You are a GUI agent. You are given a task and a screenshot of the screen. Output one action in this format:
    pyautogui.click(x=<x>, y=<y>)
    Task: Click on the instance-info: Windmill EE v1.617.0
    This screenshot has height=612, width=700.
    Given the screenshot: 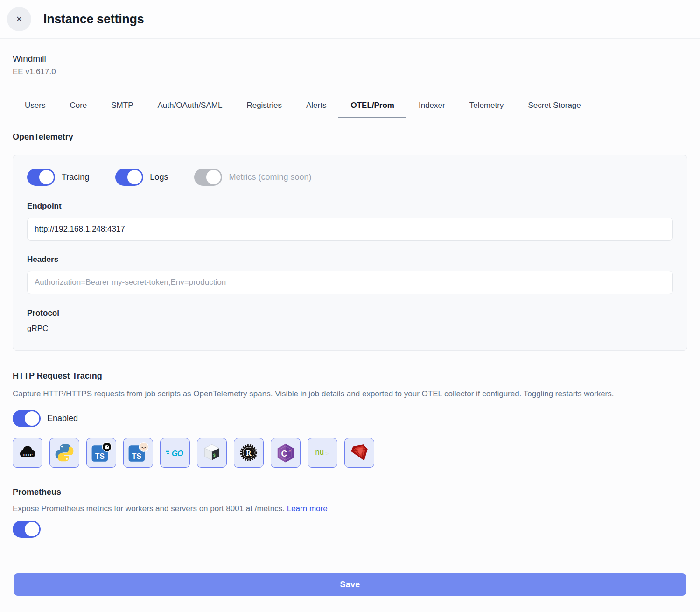 What is the action you would take?
    pyautogui.click(x=350, y=65)
    